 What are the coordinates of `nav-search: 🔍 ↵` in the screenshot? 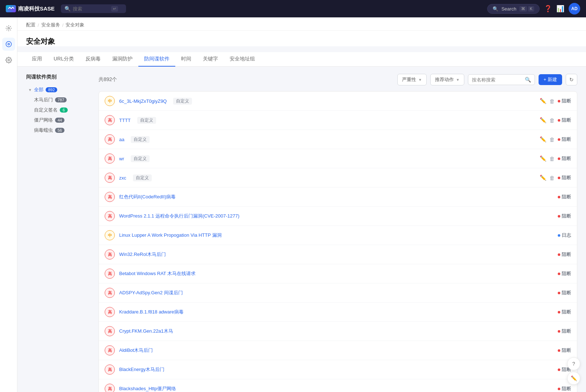 It's located at (93, 9).